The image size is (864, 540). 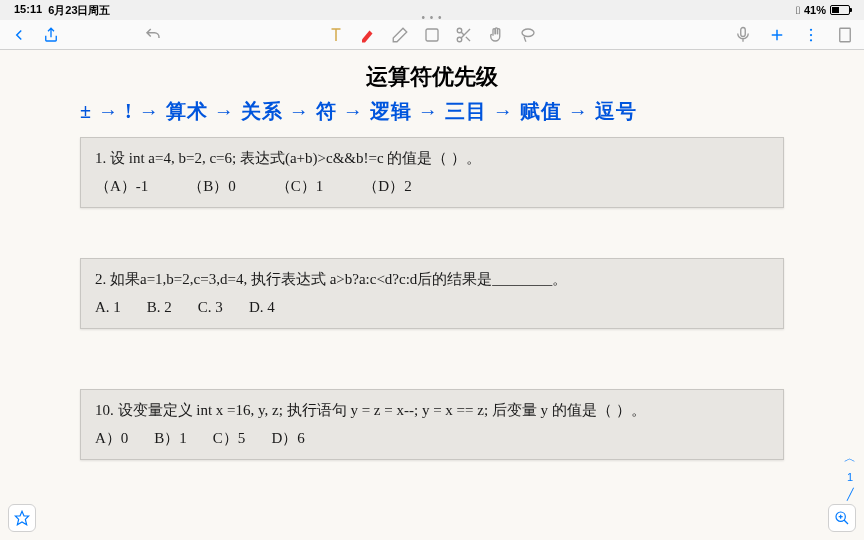 What do you see at coordinates (432, 112) in the screenshot?
I see `handwritten-sequence: ± → ! → 算术 → 关系 → 符 → 逻辑 → 三目 → 赋值 → 逗号` at bounding box center [432, 112].